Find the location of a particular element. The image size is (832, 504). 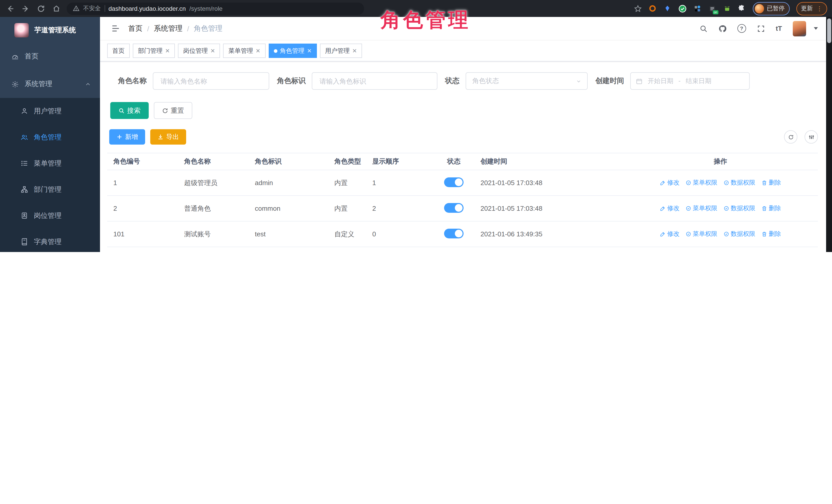

role-sort: 0 is located at coordinates (400, 234).